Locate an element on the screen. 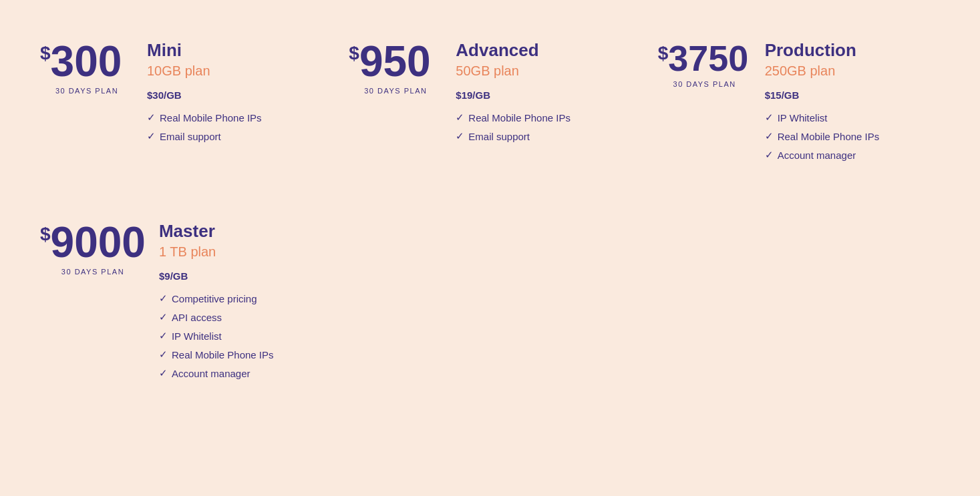 The width and height of the screenshot is (980, 496). plan-advanced: $ 950 30 DAYS PLAN Advanced 50GB plan $1… is located at coordinates (490, 100).